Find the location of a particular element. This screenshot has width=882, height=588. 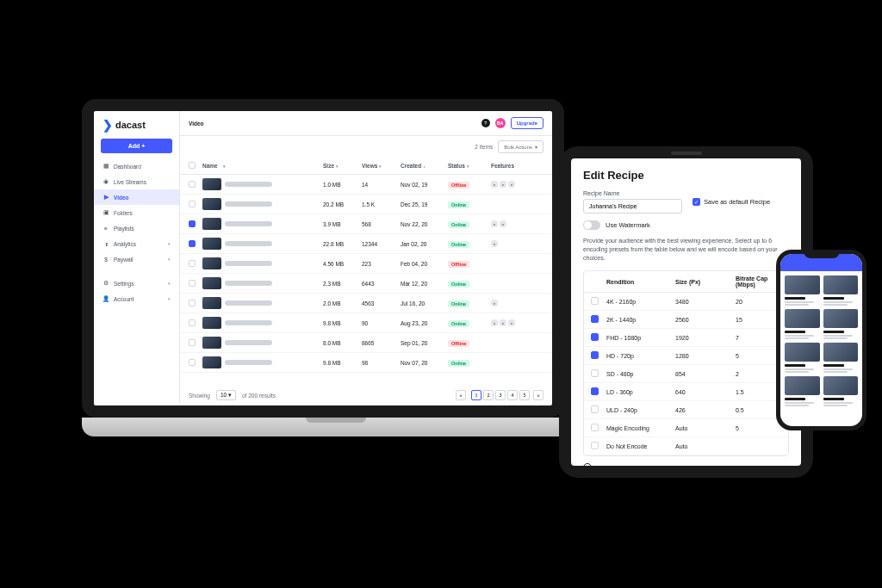

table-row: 2.3 MB 6443 Mar 12, 20 Online is located at coordinates (366, 284).